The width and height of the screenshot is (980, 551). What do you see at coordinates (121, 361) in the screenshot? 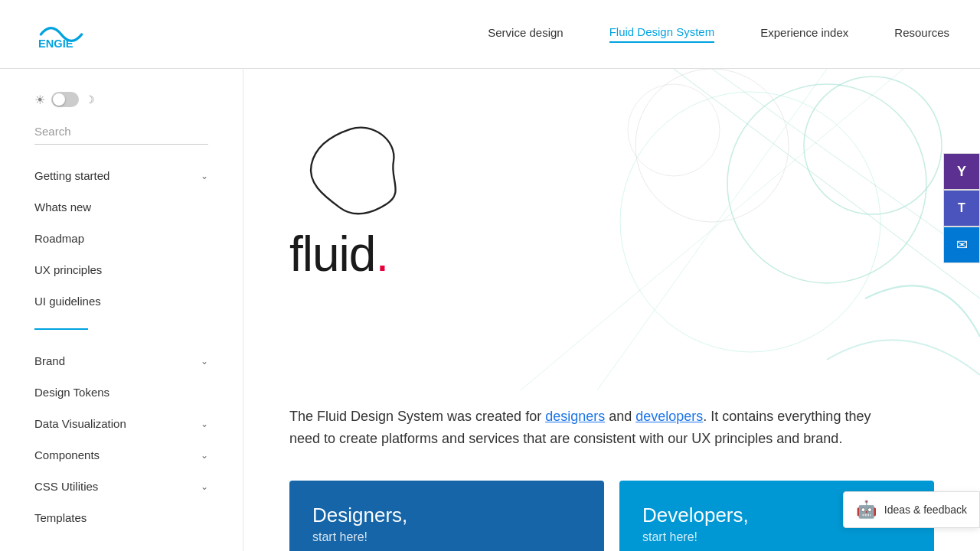
I see `sidebar-item-brand: Brand ⌄` at bounding box center [121, 361].